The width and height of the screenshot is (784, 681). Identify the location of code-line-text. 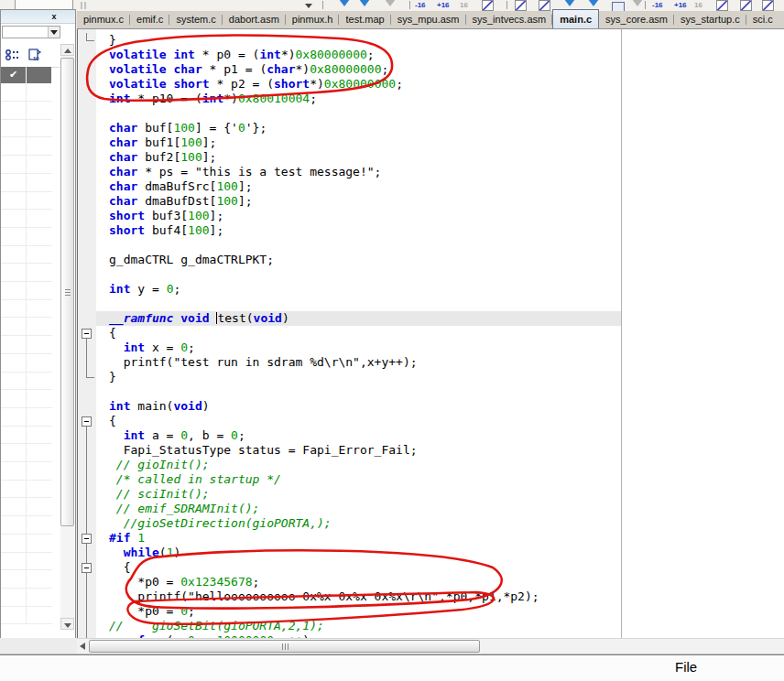
(359, 392).